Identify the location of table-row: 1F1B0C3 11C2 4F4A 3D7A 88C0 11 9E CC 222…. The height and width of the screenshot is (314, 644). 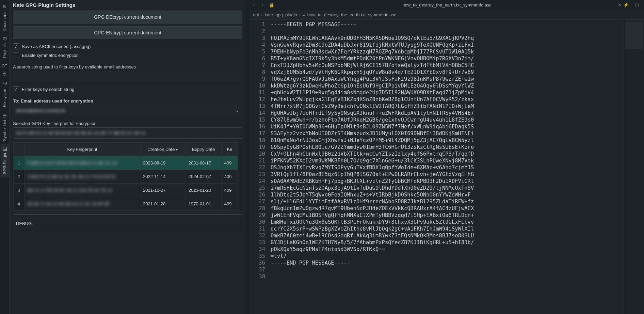
(126, 163).